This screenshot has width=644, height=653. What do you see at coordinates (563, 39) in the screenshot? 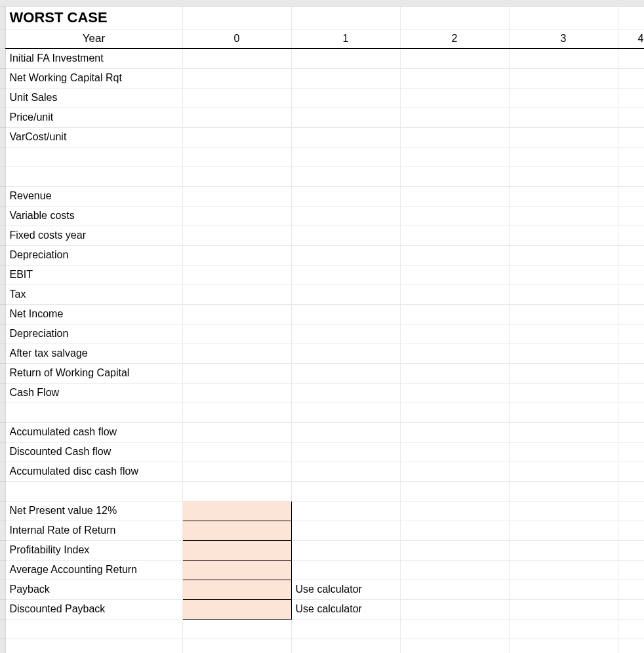
I see `year-col-3: 3` at bounding box center [563, 39].